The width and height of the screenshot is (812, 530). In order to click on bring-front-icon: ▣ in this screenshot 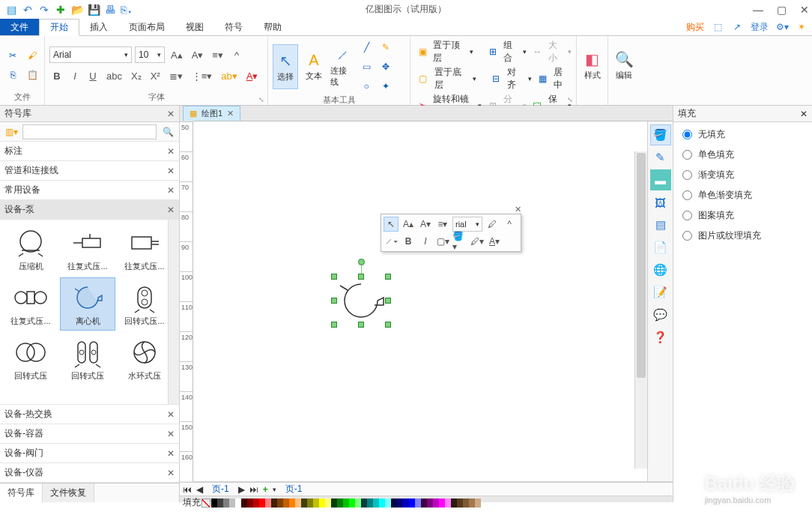, I will do `click(422, 52)`.